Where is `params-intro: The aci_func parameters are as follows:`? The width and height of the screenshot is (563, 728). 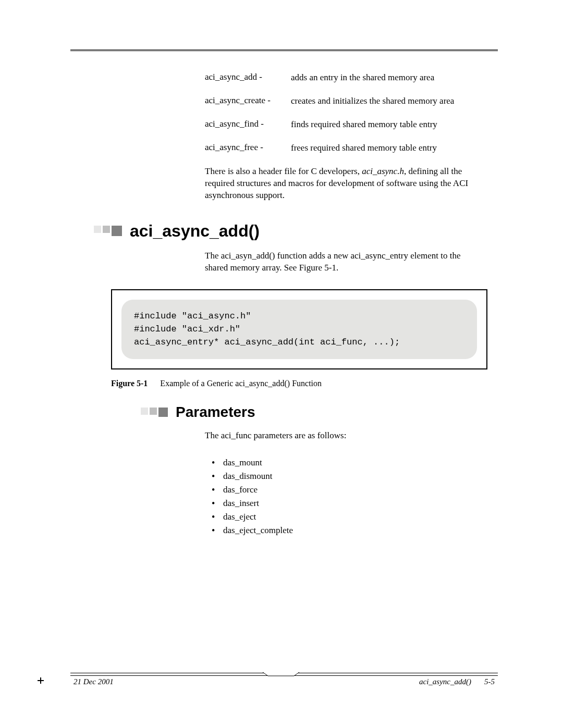 params-intro: The aci_func parameters are as follows: is located at coordinates (344, 436).